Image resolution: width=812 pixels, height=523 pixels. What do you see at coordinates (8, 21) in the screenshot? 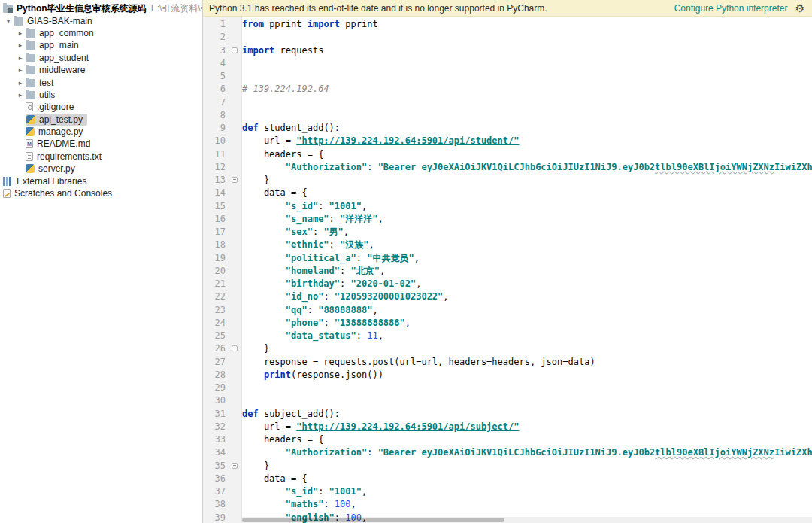
I see `chevron-down-icon: ▾` at bounding box center [8, 21].